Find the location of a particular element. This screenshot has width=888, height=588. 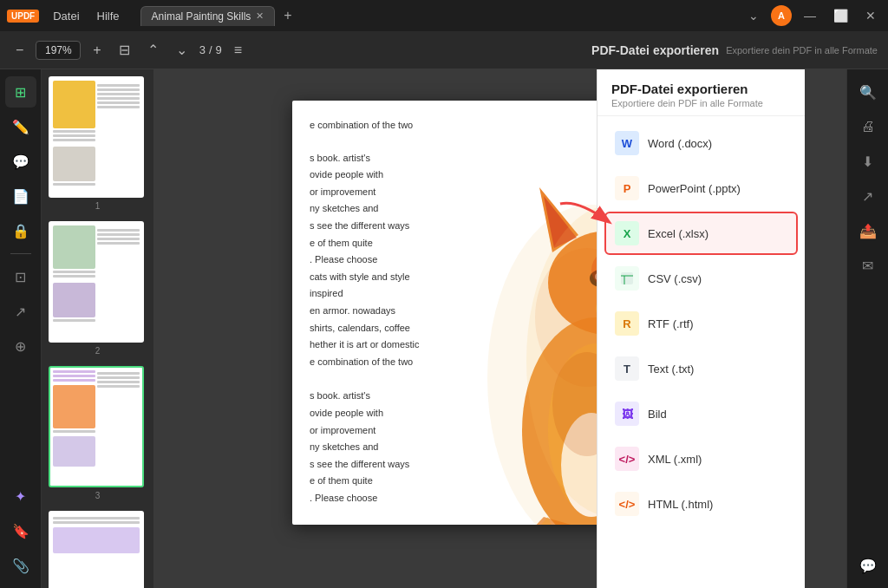

pdf-line-8: . Please choose is located at coordinates (396, 260).